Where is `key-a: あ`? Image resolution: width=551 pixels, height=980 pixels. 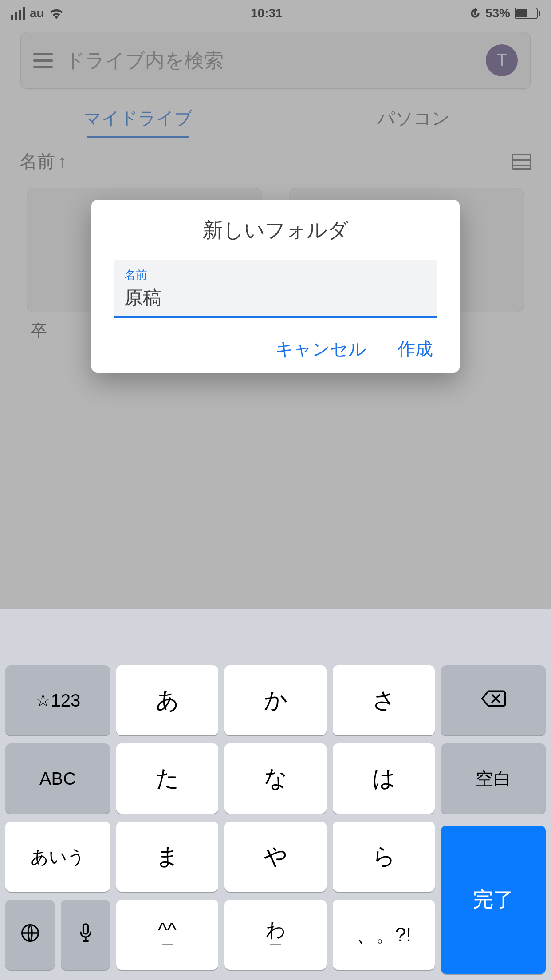
key-a: あ is located at coordinates (167, 700).